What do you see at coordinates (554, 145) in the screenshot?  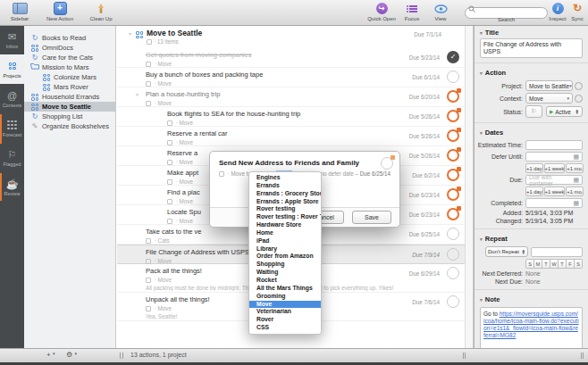 I see `estimated-time-field` at bounding box center [554, 145].